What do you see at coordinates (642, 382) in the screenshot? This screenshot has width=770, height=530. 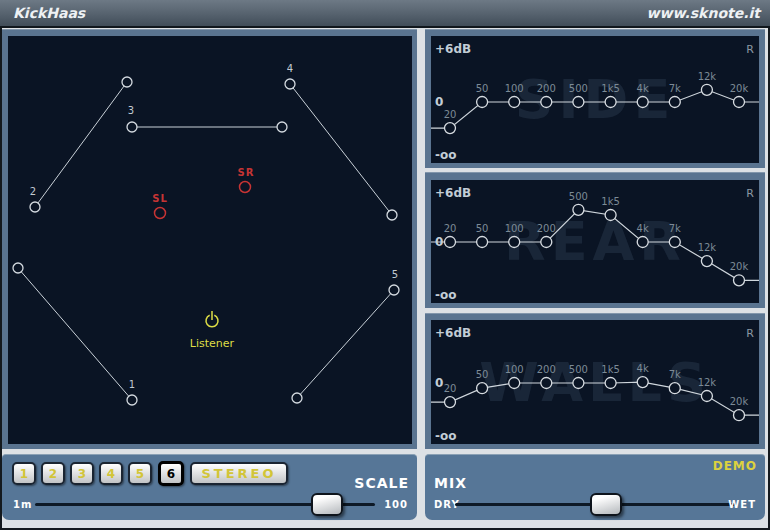 I see `eq-node-walls-4k` at bounding box center [642, 382].